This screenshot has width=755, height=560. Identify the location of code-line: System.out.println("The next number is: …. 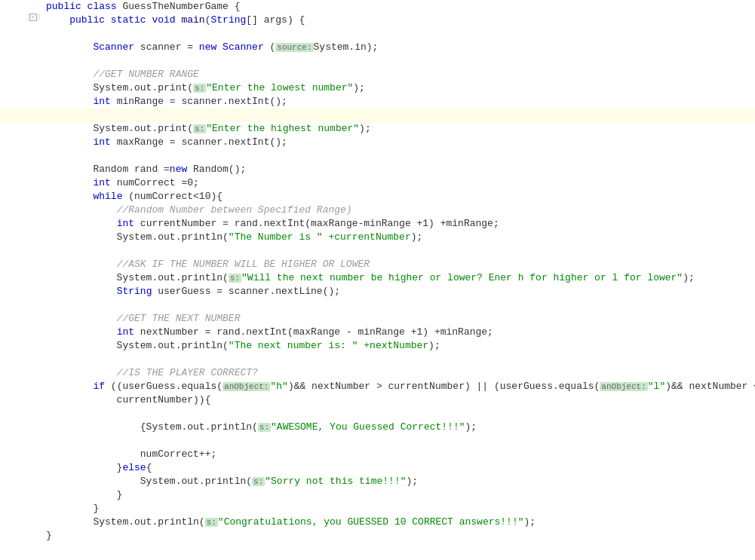
(377, 346).